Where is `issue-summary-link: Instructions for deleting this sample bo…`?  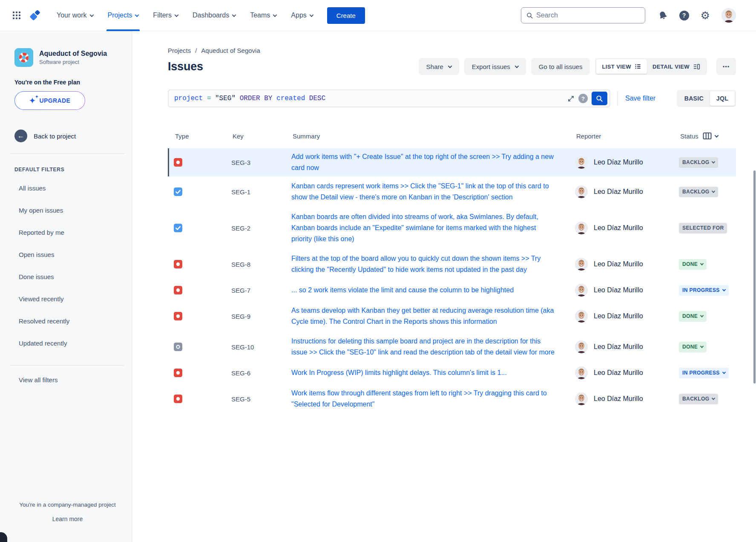 issue-summary-link: Instructions for deleting this sample bo… is located at coordinates (423, 347).